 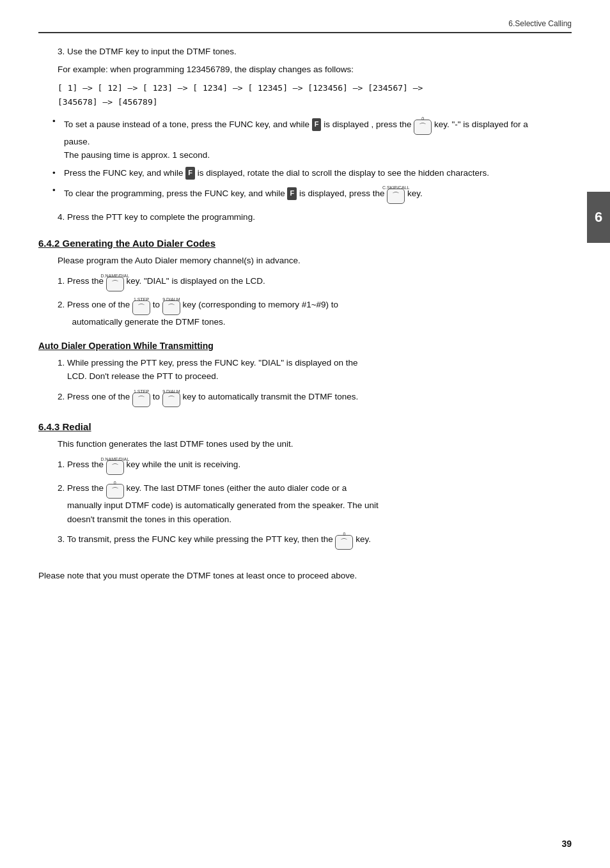 What do you see at coordinates (115, 468) in the screenshot?
I see `s643-dname-wrapper: D.NAME/DIAL⌒` at bounding box center [115, 468].